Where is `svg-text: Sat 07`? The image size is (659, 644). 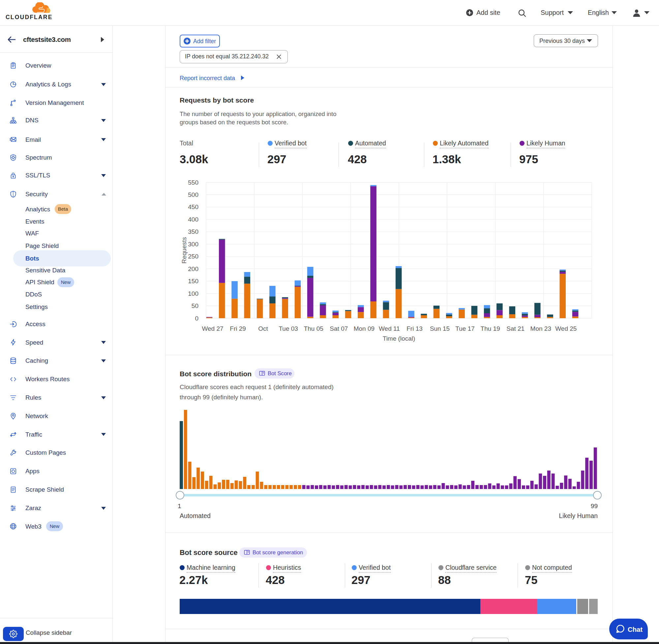 svg-text: Sat 07 is located at coordinates (339, 329).